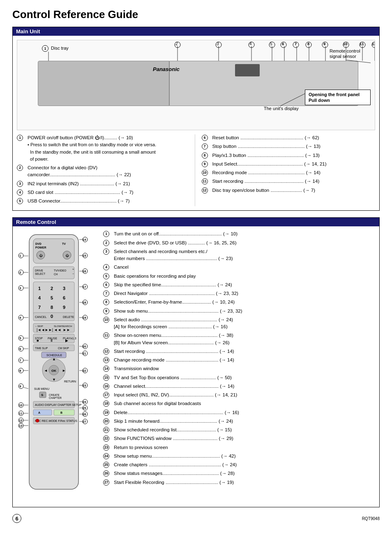 The width and height of the screenshot is (392, 555). Describe the element at coordinates (239, 430) in the screenshot. I see `remote-item-21: 21 Show scheduled recording list........…` at that location.